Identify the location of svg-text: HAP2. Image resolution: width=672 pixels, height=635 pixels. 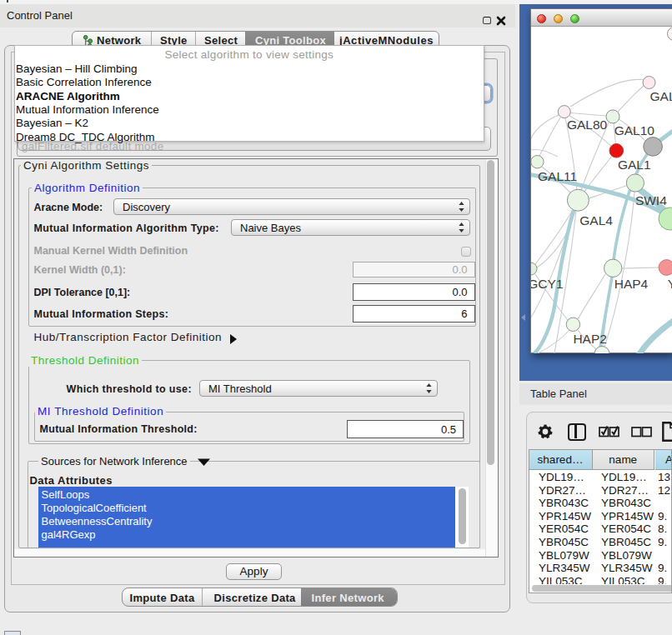
(590, 338).